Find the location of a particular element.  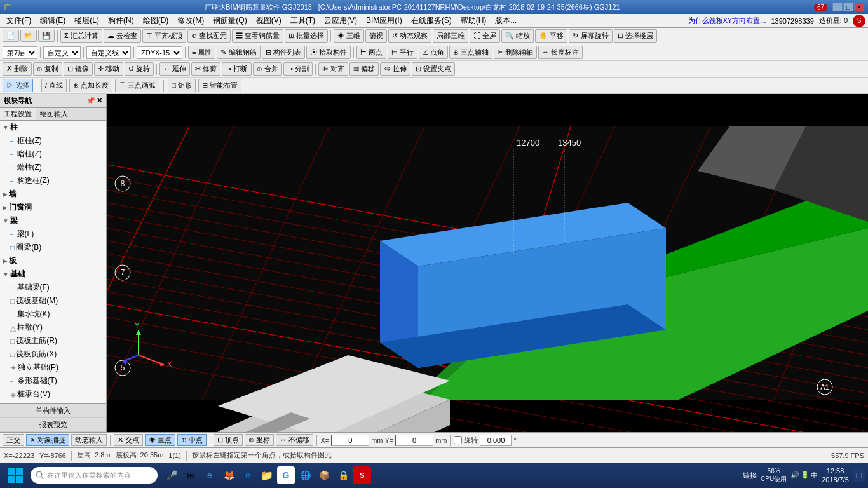

btn-rect: □ 矩形 is located at coordinates (182, 85).